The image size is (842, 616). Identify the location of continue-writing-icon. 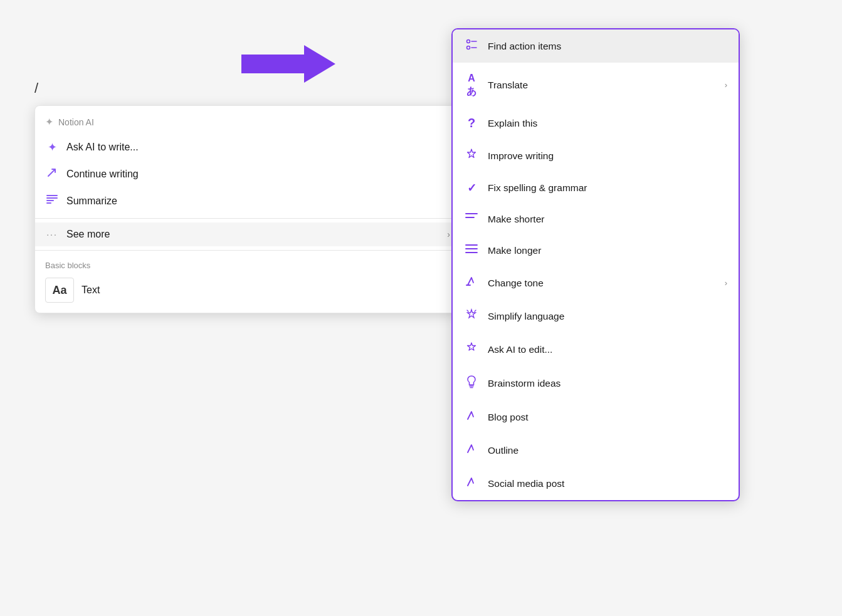
(52, 174).